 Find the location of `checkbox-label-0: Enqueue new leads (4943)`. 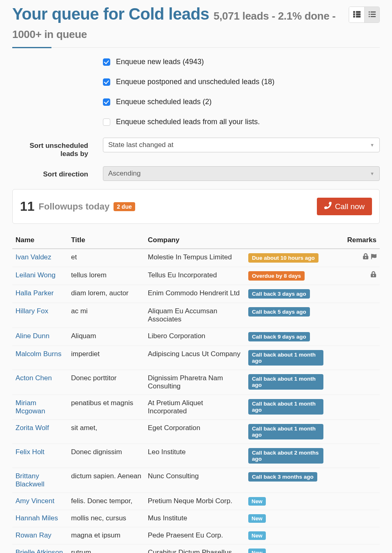

checkbox-label-0: Enqueue new leads (4943) is located at coordinates (160, 62).